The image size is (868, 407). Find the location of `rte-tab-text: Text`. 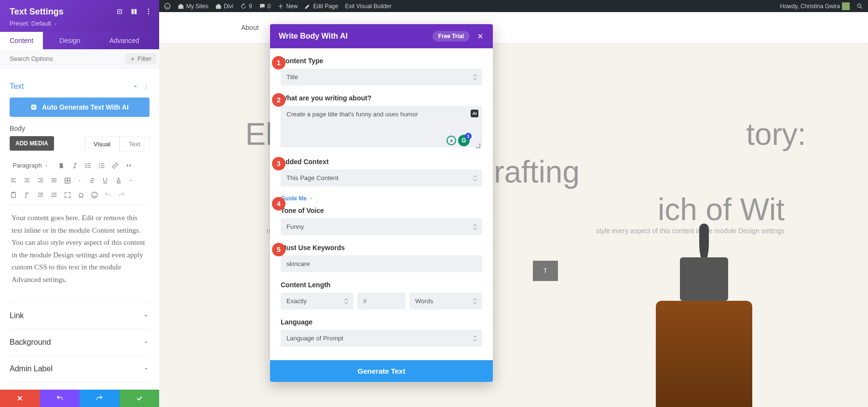

rte-tab-text: Text is located at coordinates (135, 144).